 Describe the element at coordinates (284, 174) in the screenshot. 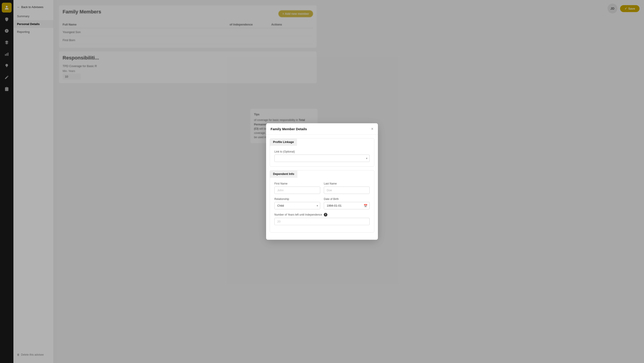

I see `dependent-info-header: Dependent Info` at that location.